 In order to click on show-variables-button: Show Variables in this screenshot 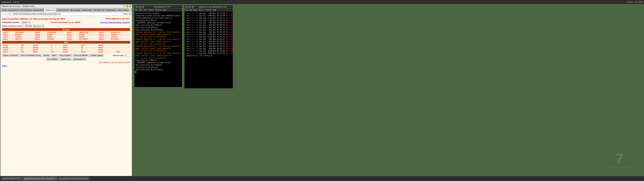, I will do `click(65, 56)`.